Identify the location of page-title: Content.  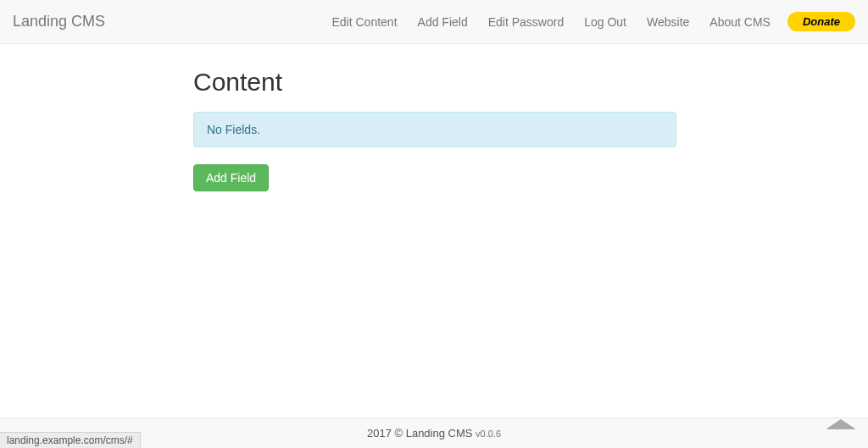
(435, 82).